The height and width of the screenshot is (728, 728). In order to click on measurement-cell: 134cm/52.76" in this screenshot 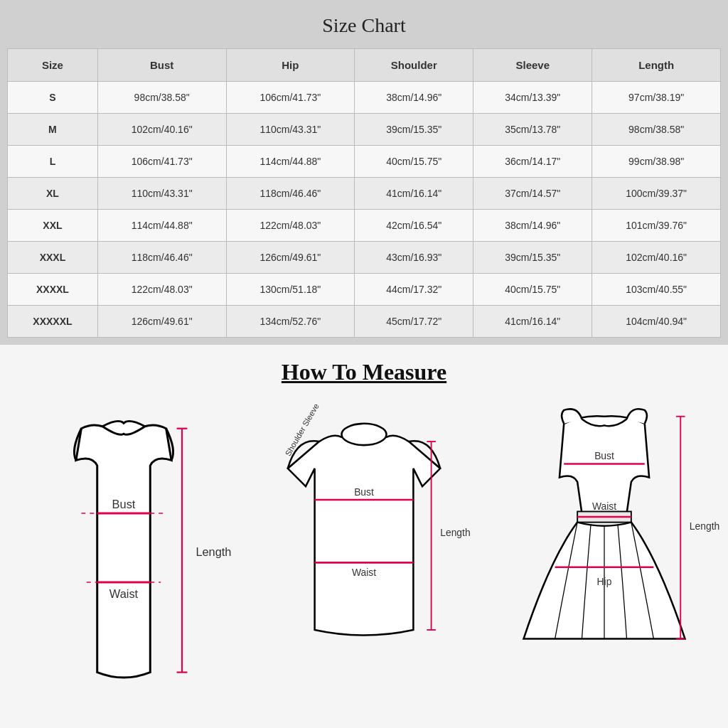, I will do `click(290, 321)`.